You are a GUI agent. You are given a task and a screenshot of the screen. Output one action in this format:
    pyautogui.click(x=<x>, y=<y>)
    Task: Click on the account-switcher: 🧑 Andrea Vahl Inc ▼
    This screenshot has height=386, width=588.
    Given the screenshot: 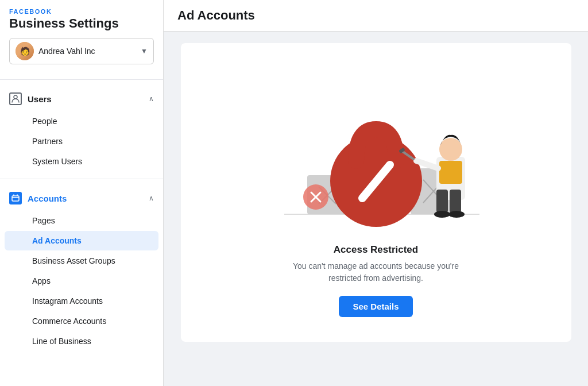 What is the action you would take?
    pyautogui.click(x=82, y=51)
    